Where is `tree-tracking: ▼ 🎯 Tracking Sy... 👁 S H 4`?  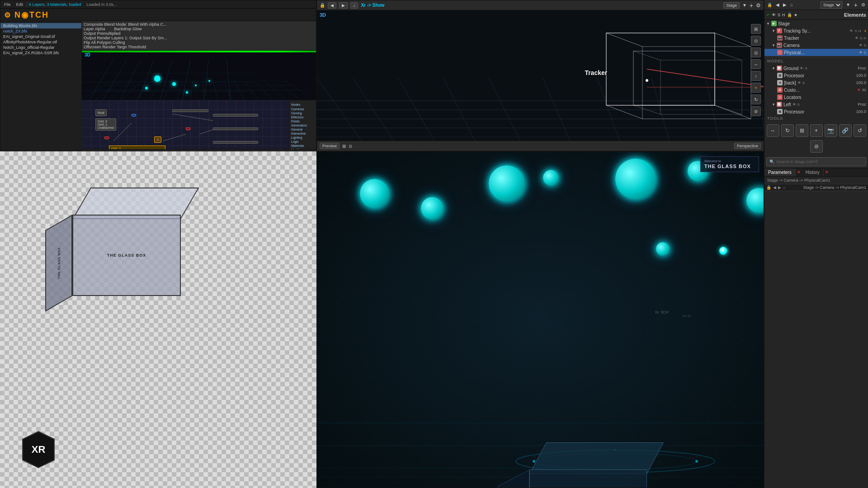
tree-tracking: ▼ 🎯 Tracking Sy... 👁 S H 4 is located at coordinates (816, 31).